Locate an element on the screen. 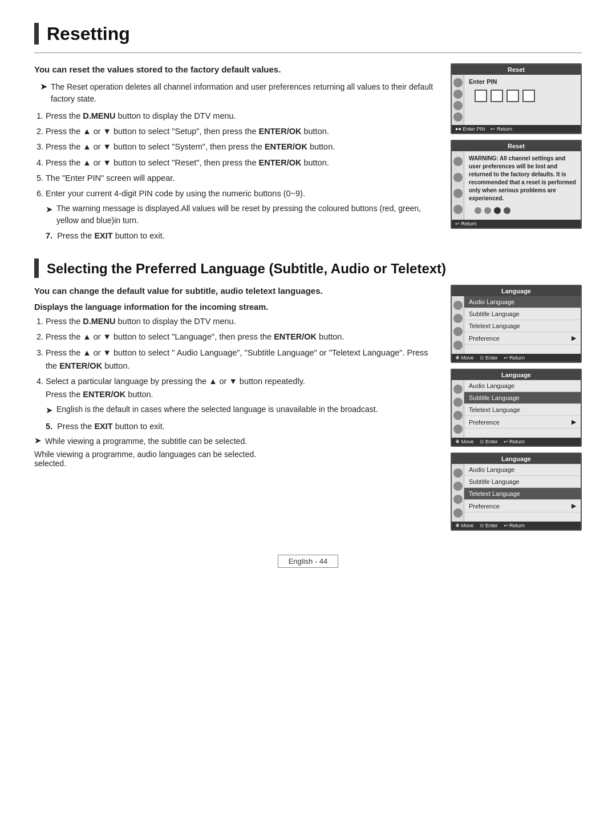 The image size is (616, 840). reset-screen1-title: Reset is located at coordinates (516, 70).